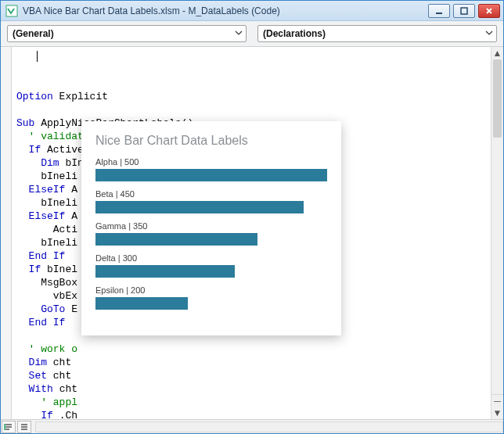 This screenshot has width=504, height=434. What do you see at coordinates (211, 194) in the screenshot?
I see `bar-label: Beta | 450` at bounding box center [211, 194].